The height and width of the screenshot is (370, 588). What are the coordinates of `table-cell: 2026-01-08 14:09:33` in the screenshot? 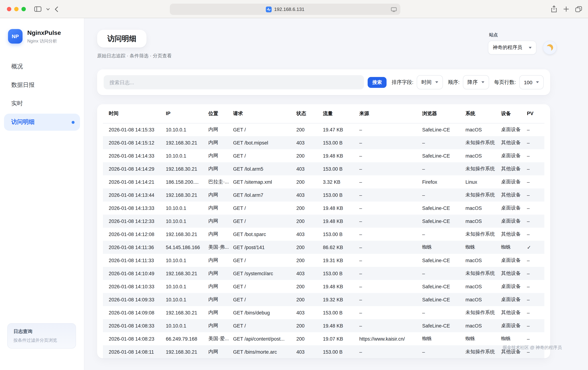 It's located at (134, 300).